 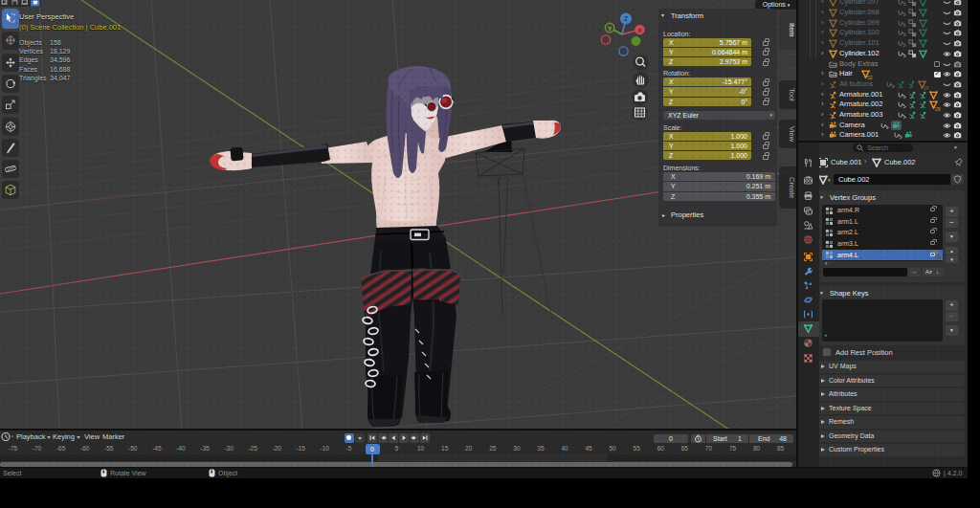 I want to click on svg-text: Y, so click(x=610, y=29).